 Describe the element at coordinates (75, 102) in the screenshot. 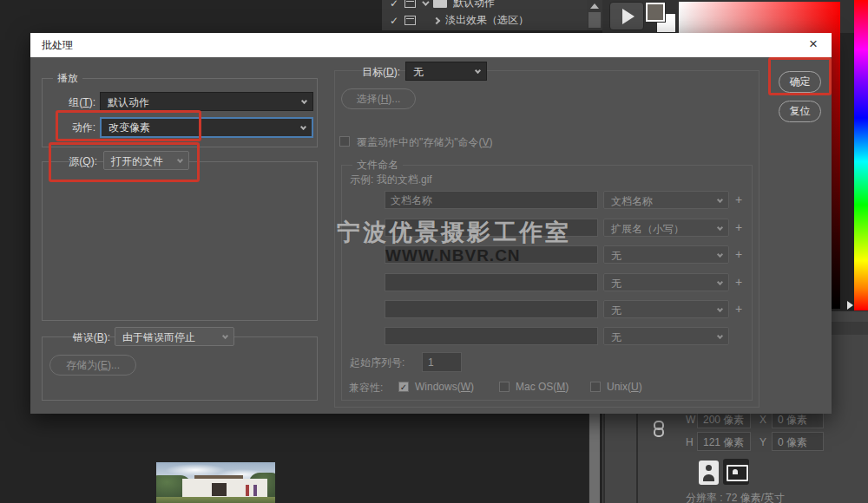

I see `set-label: 组(T):` at that location.